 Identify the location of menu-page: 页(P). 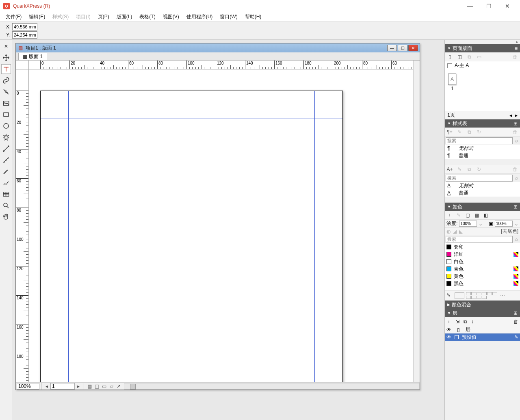
(104, 17).